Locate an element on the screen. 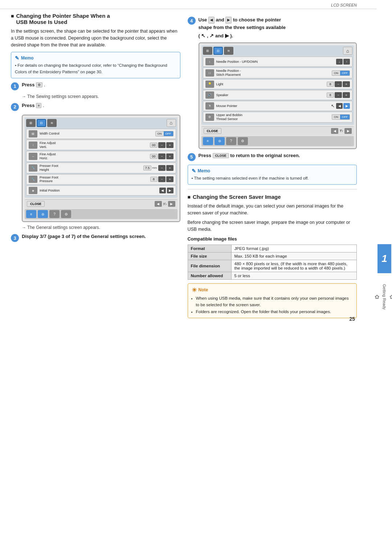 The width and height of the screenshot is (392, 554). pfheight-controls: － ＋ is located at coordinates (166, 168).